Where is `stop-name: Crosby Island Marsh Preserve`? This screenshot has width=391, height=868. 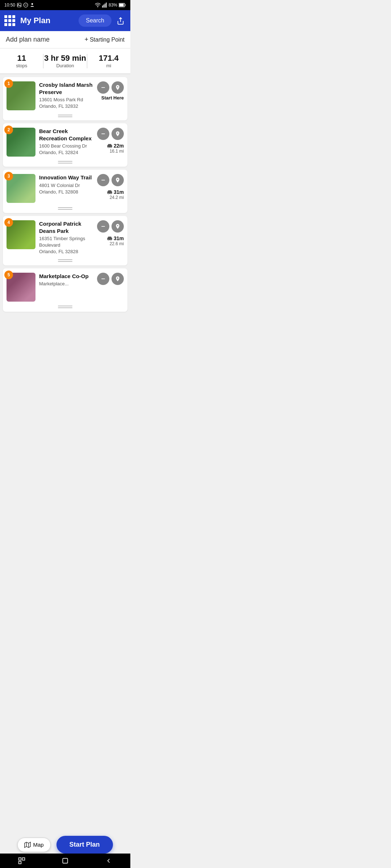
stop-name: Crosby Island Marsh Preserve is located at coordinates (66, 88).